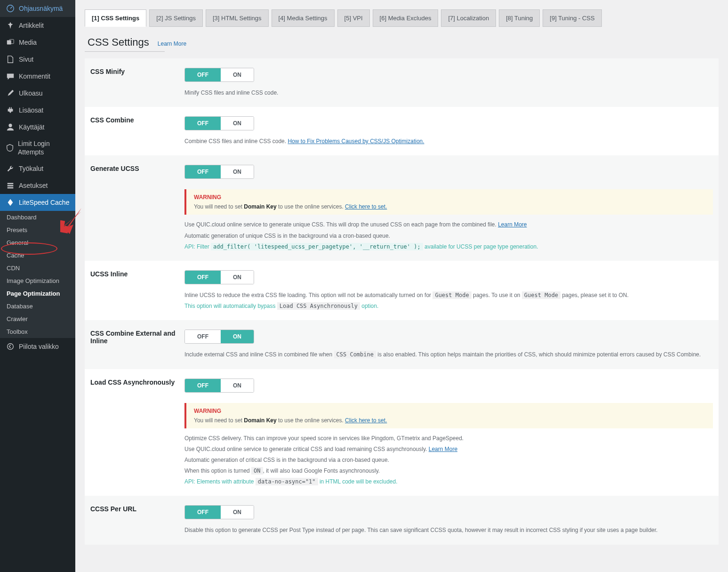  I want to click on tab-js-settings: [2] JS Settings, so click(176, 18).